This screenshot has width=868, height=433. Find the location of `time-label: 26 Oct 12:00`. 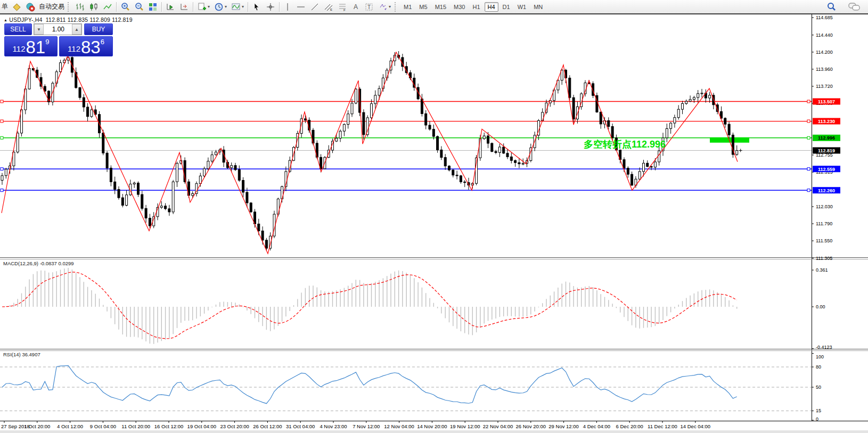

time-label: 26 Oct 12:00 is located at coordinates (267, 426).